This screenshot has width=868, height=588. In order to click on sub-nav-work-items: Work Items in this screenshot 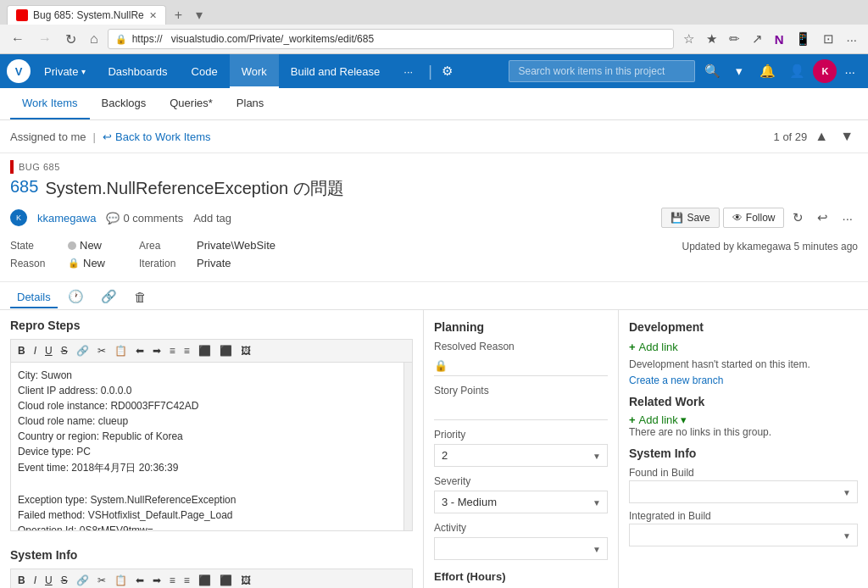, I will do `click(50, 103)`.